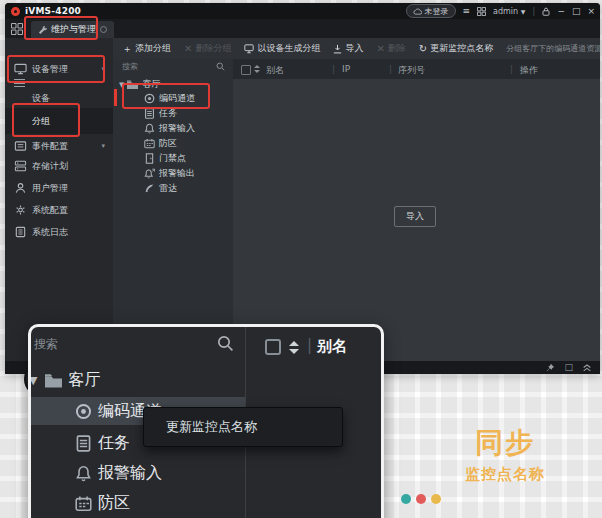 Image resolution: width=602 pixels, height=518 pixels. Describe the element at coordinates (529, 70) in the screenshot. I see `column-header-operation: 操作` at that location.